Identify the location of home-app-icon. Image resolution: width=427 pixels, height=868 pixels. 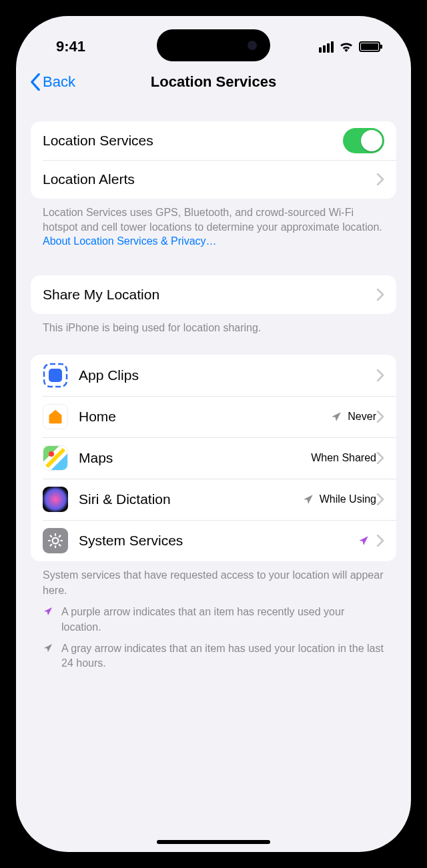
(55, 417).